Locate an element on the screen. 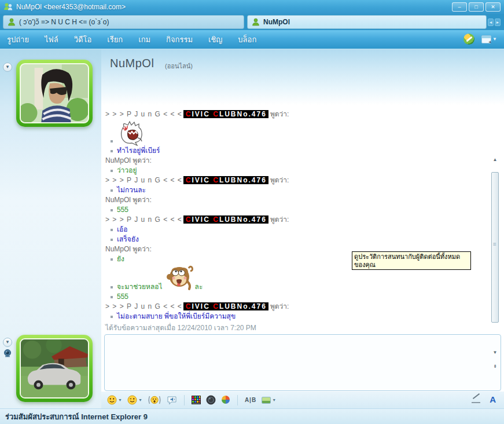 The width and height of the screenshot is (504, 424). scrollbar-down-icon: ▼ is located at coordinates (495, 353).